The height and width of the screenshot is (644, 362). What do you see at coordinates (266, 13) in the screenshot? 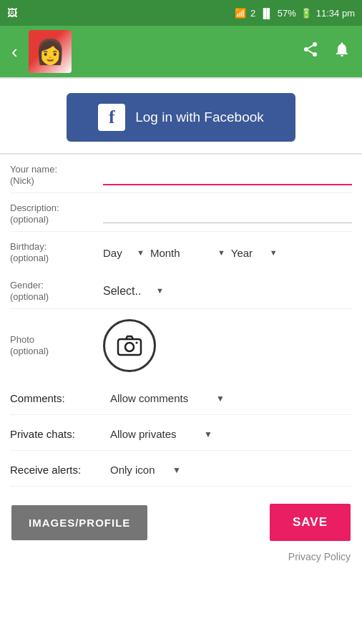
I see `signal-icon: ▐▌` at bounding box center [266, 13].